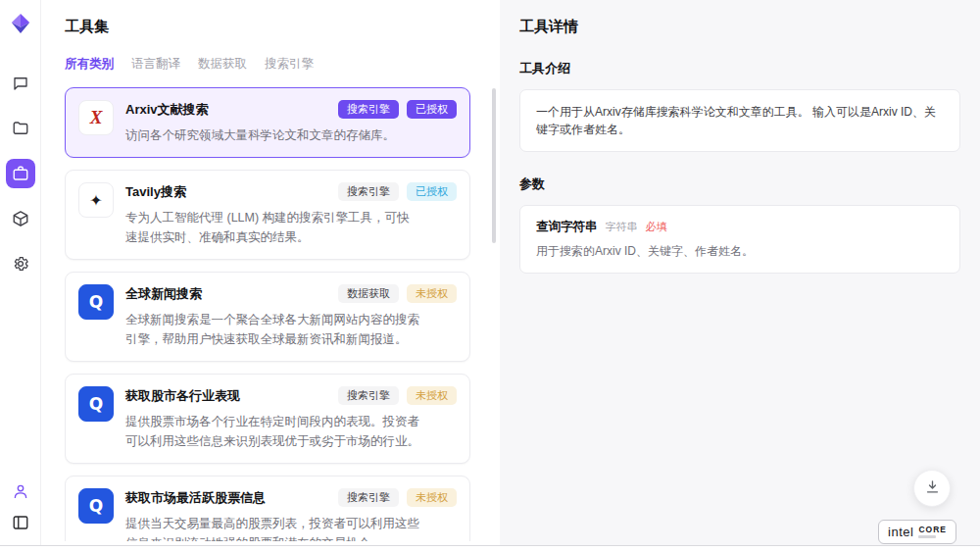  I want to click on param-required-label: 必填, so click(657, 227).